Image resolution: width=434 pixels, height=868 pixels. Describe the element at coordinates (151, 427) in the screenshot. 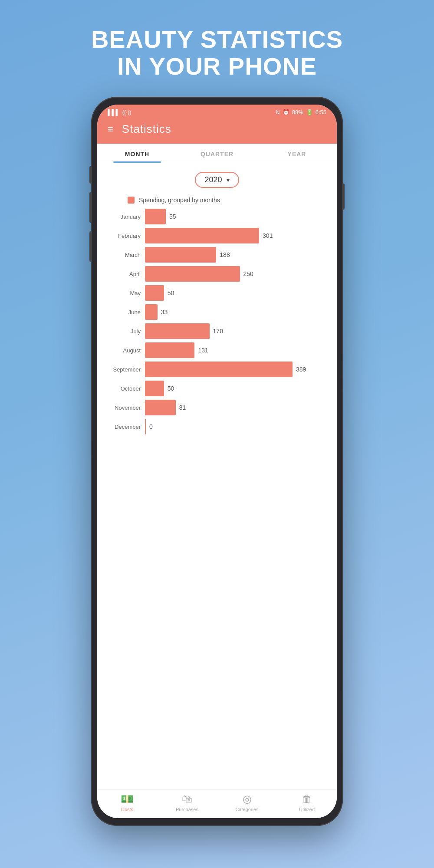

I see `bar-value-label: 0` at that location.